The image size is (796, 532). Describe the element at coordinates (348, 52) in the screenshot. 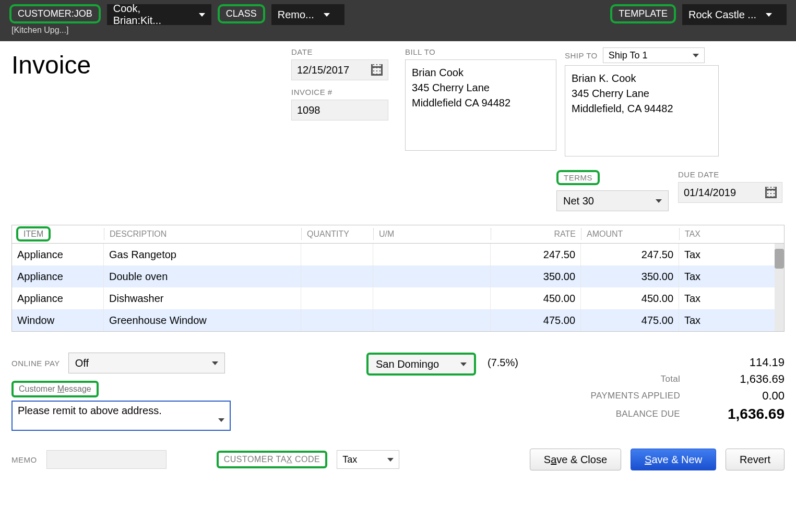

I see `date-label: DATE` at that location.